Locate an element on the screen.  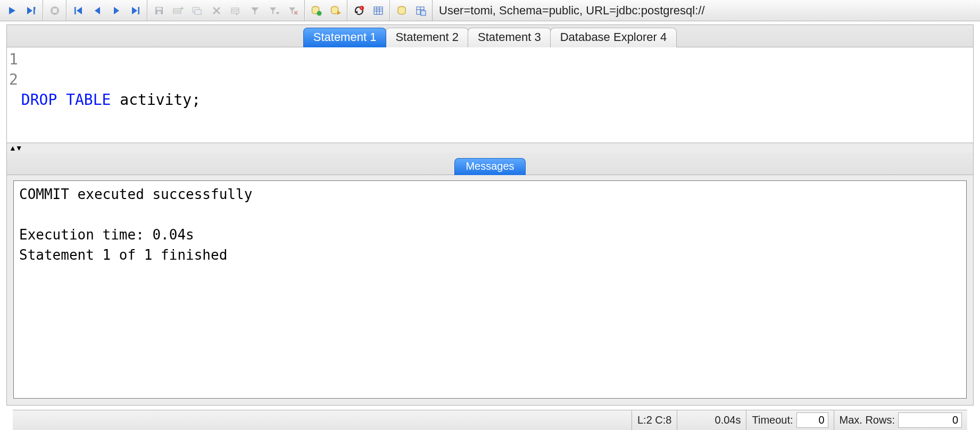
db-explorer-button is located at coordinates (402, 11).